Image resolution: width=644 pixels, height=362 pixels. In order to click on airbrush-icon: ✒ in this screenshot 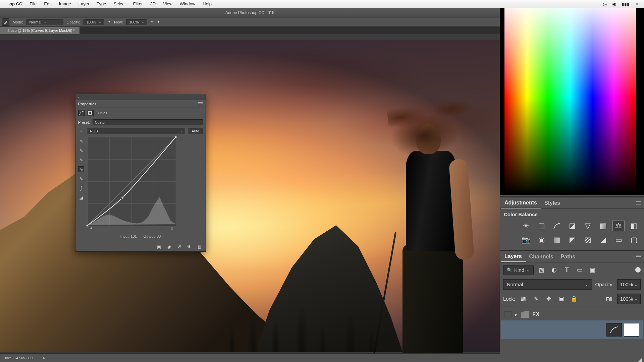, I will do `click(152, 22)`.